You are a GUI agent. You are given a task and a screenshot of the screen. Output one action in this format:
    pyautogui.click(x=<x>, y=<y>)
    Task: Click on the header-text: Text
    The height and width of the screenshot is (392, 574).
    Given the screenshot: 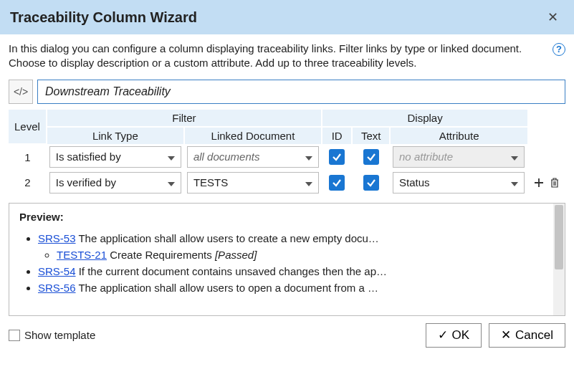 What is the action you would take?
    pyautogui.click(x=371, y=135)
    